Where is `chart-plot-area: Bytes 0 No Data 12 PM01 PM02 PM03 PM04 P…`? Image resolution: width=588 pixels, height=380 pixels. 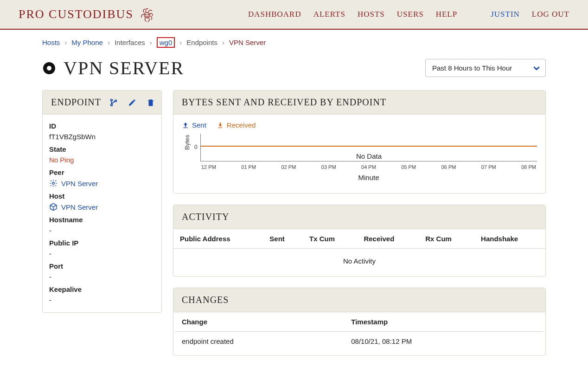 chart-plot-area: Bytes 0 No Data 12 PM01 PM02 PM03 PM04 P… is located at coordinates (369, 159).